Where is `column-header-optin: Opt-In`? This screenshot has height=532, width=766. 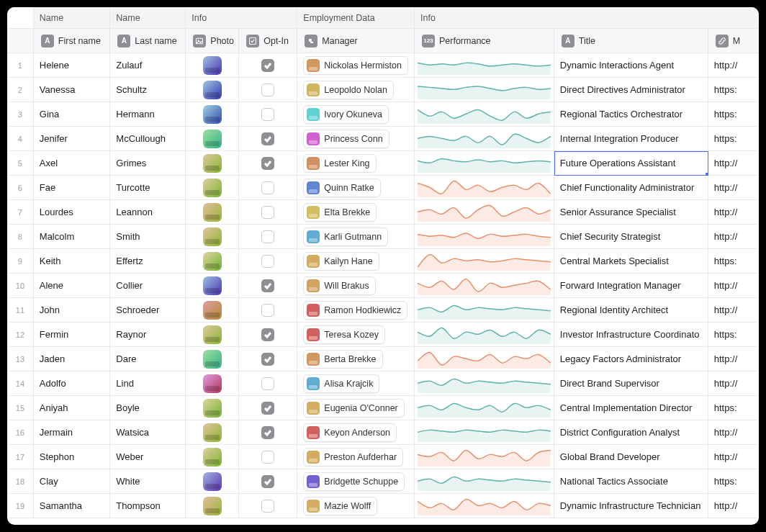
column-header-optin: Opt-In is located at coordinates (268, 41).